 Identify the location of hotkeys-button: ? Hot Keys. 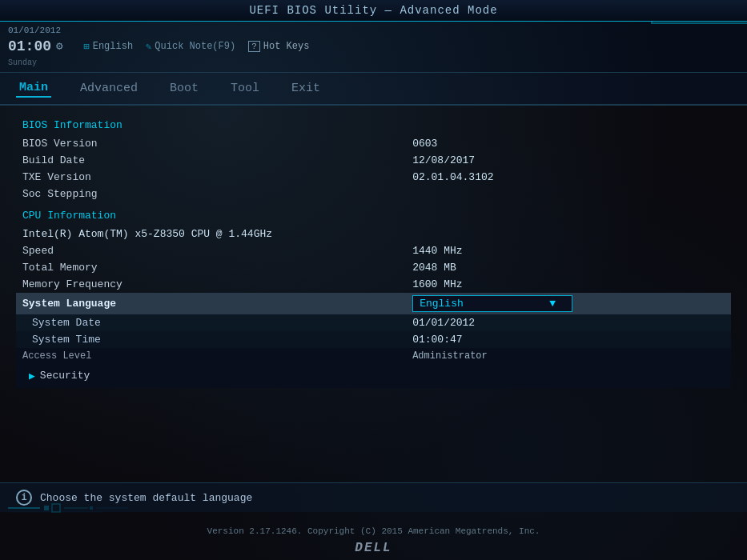
(279, 46).